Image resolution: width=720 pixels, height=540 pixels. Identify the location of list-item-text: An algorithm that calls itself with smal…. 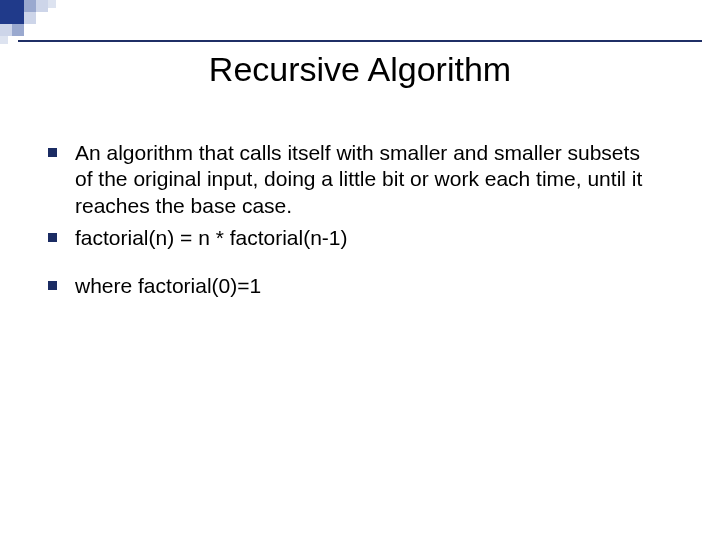
(368, 180).